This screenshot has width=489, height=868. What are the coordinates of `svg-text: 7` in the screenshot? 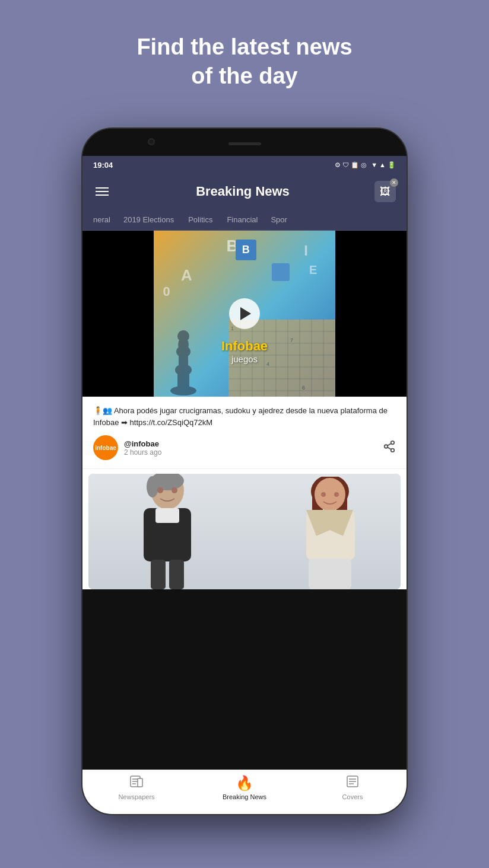 It's located at (292, 340).